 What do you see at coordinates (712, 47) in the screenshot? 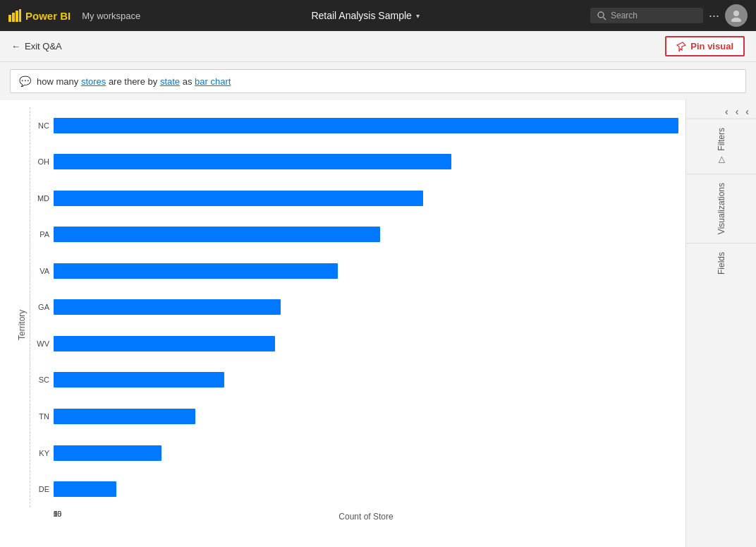
I see `pin-visual-label: Pin visual` at bounding box center [712, 47].